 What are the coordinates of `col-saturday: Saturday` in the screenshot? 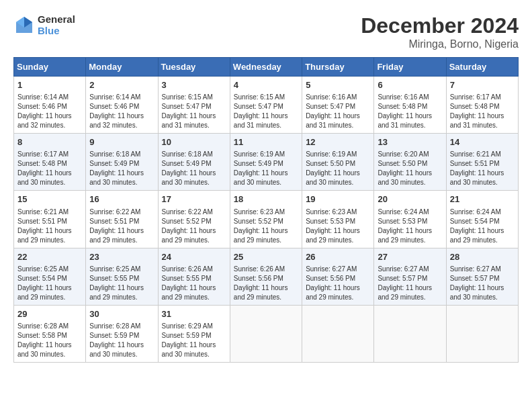 It's located at (482, 67).